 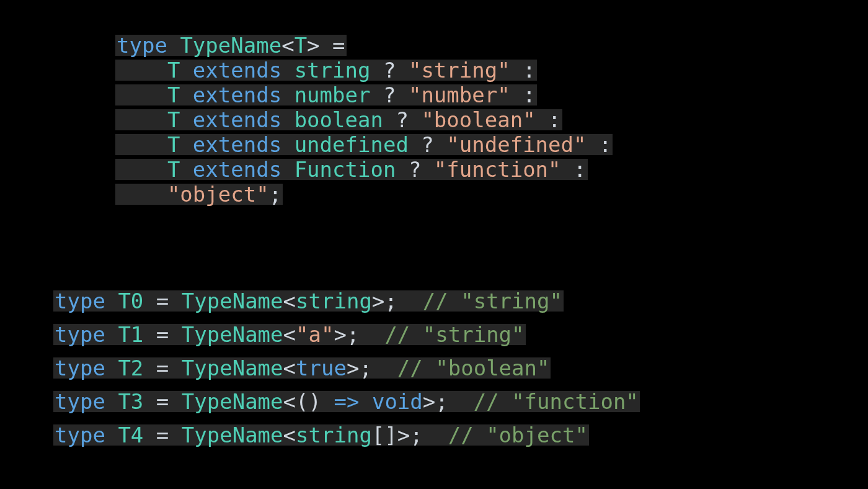 I want to click on token-keyword: type, so click(x=142, y=45).